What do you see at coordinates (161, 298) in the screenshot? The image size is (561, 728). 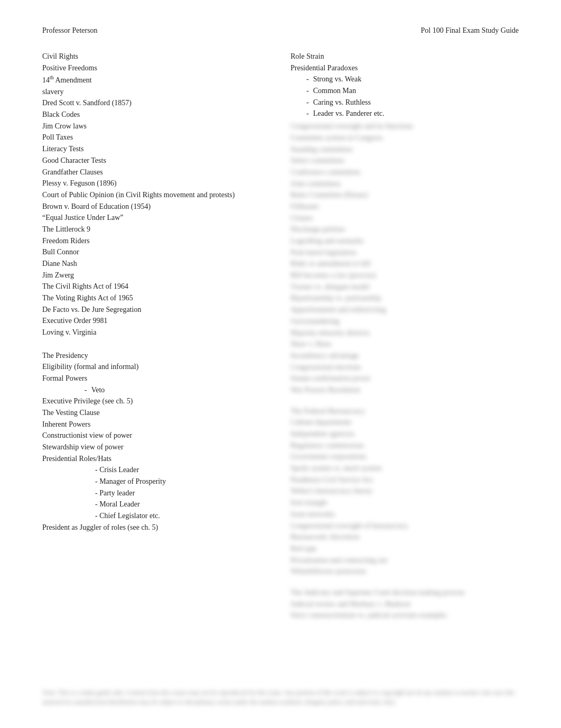 I see `voting-rights-act-item: The Voting Rights Act of 1965` at bounding box center [161, 298].